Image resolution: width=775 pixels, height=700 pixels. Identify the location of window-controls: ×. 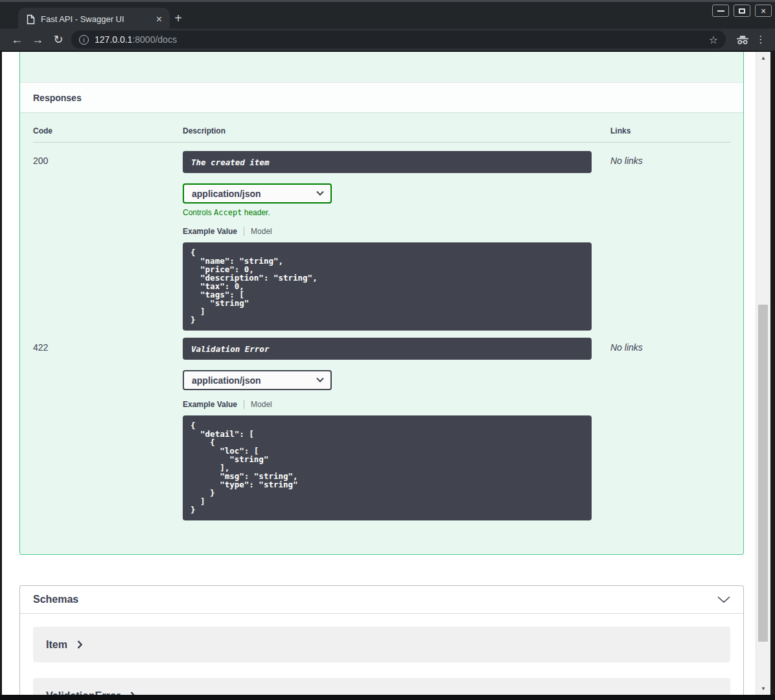
(742, 10).